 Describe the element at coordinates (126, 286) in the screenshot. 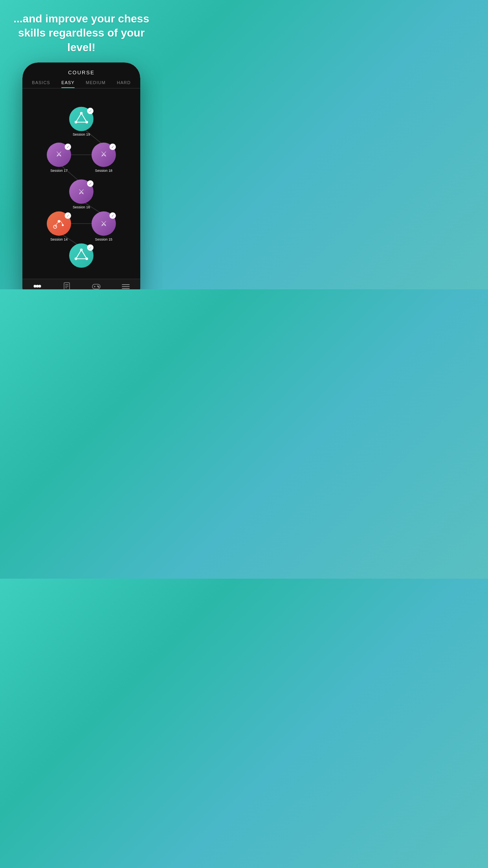

I see `nav-item-more: More` at that location.